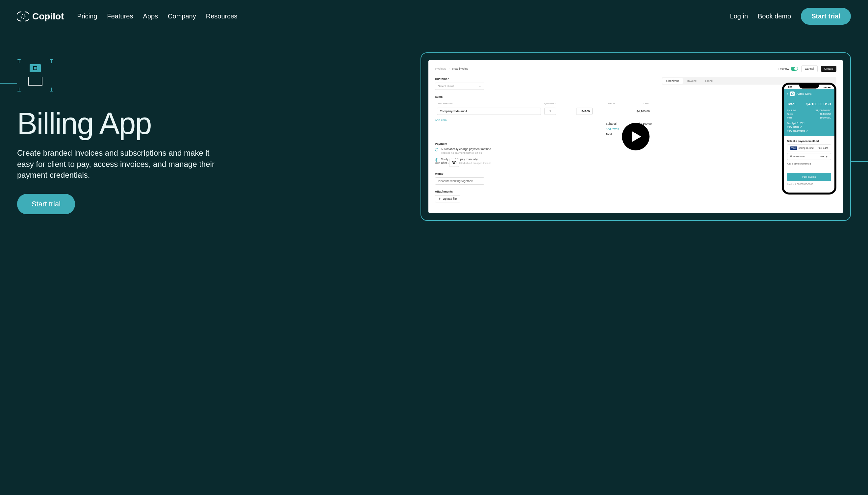  What do you see at coordinates (809, 123) in the screenshot?
I see `due-date: Due April 5, 2021` at bounding box center [809, 123].